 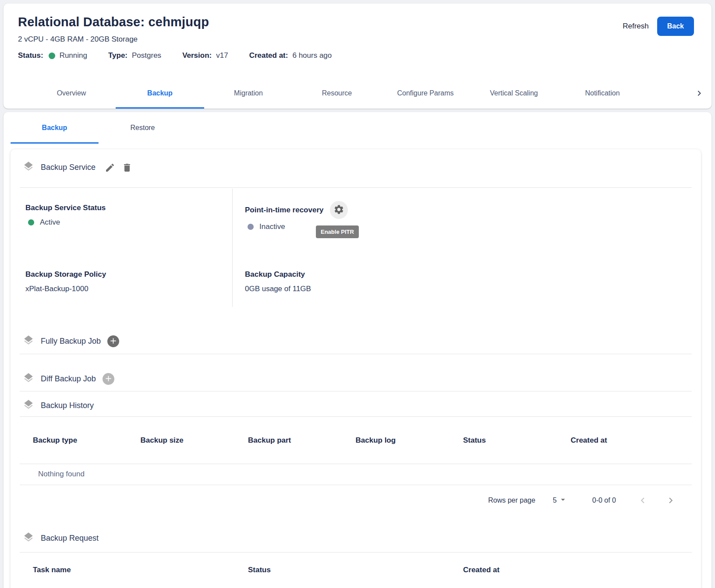 I want to click on refresh-button: Refresh, so click(x=636, y=26).